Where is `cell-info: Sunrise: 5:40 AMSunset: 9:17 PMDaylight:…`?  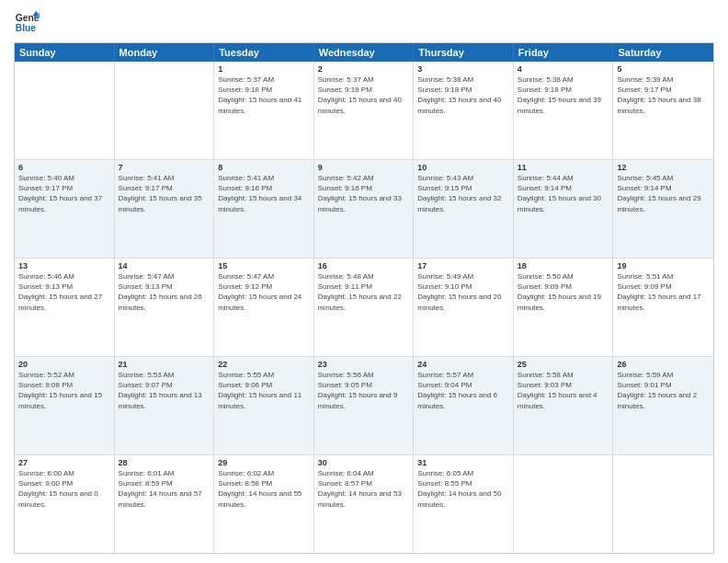 cell-info: Sunrise: 5:40 AMSunset: 9:17 PMDaylight:… is located at coordinates (64, 193).